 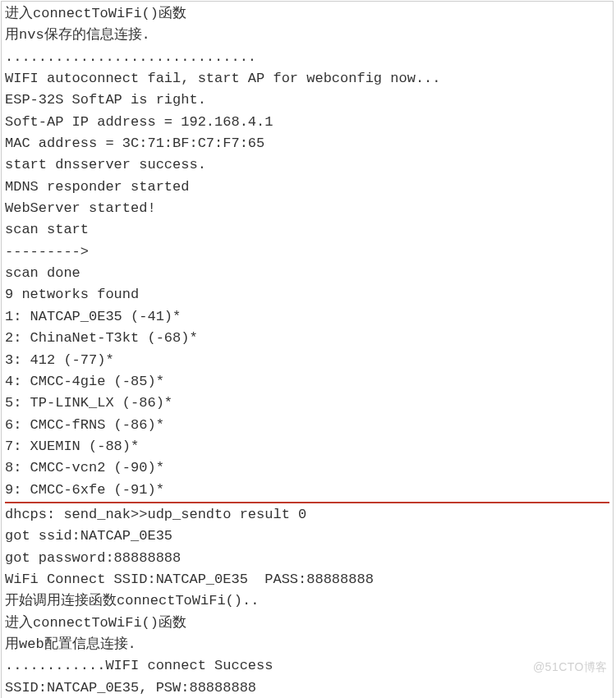 I want to click on log-line: 9 networks found, so click(x=307, y=295).